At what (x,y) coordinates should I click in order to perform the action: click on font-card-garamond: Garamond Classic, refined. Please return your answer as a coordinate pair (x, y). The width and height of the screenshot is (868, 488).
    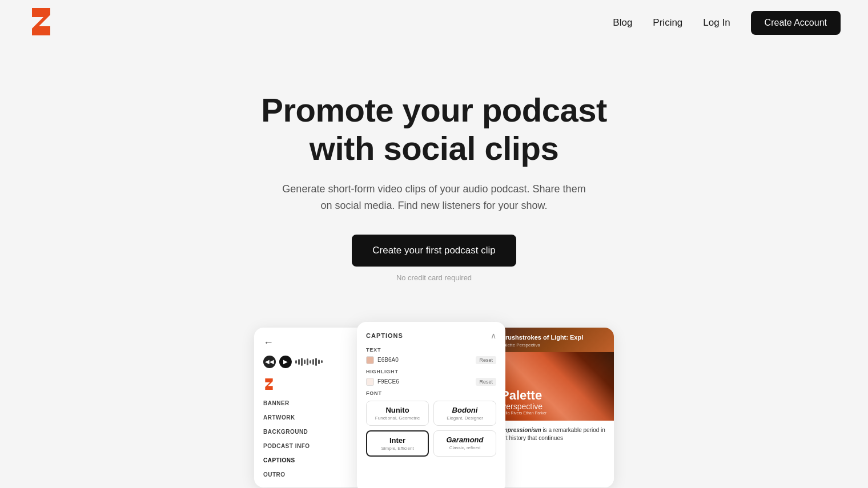
    Looking at the image, I should click on (465, 443).